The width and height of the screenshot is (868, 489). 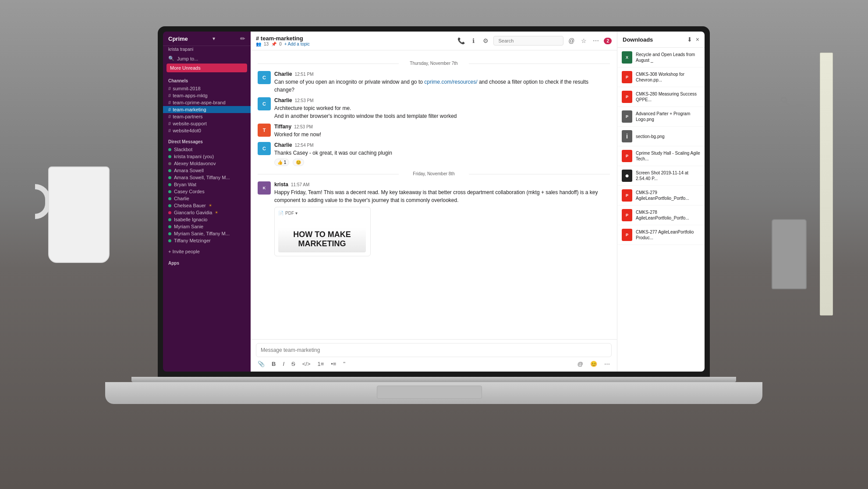 What do you see at coordinates (282, 162) in the screenshot?
I see `reaction-thumbsup: 👍 1` at bounding box center [282, 162].